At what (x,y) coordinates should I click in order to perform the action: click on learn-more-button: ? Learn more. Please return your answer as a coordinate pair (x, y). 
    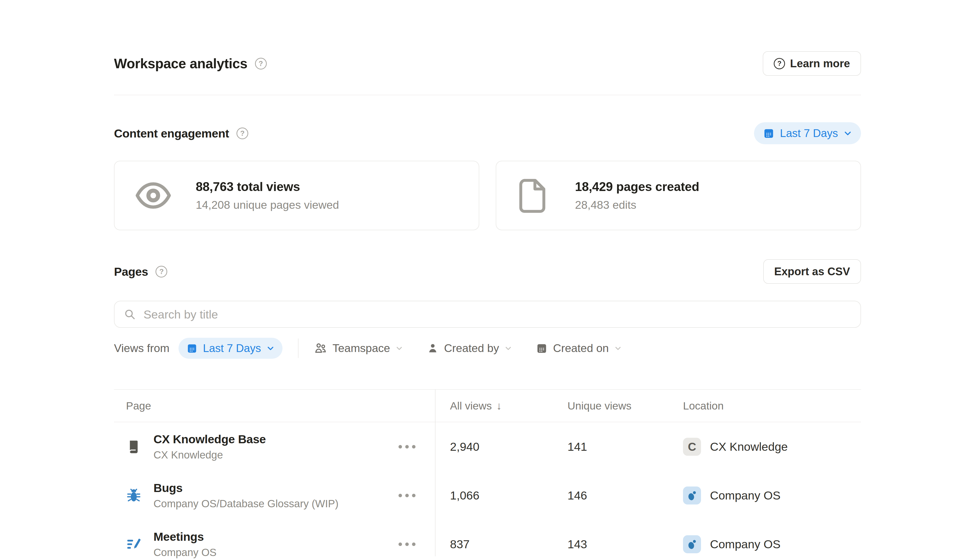
    Looking at the image, I should click on (812, 64).